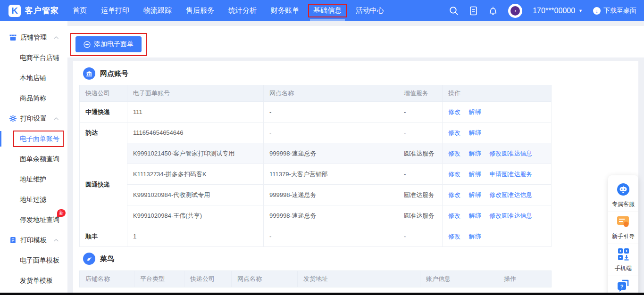 This screenshot has height=295, width=644. I want to click on add-ewaybill-button: 添加电子面单, so click(109, 44).